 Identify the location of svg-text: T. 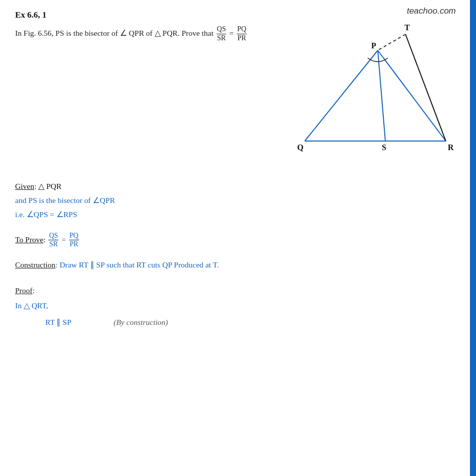
(407, 27).